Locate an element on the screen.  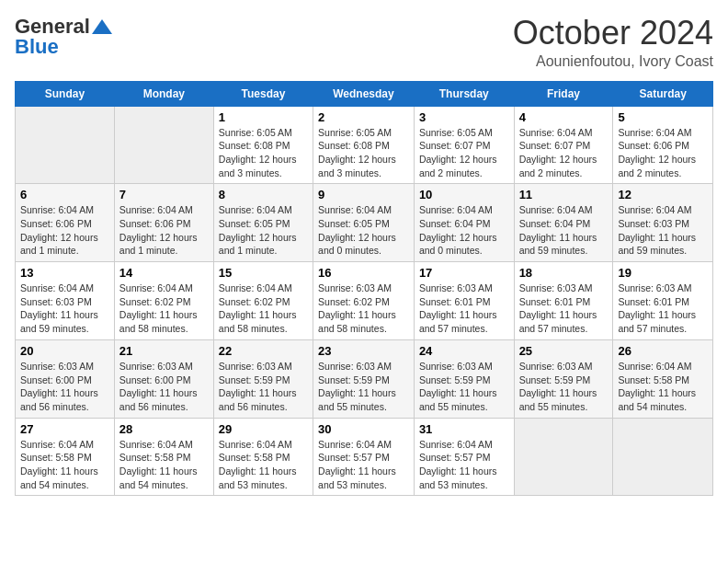
day-number: 18 is located at coordinates (564, 272).